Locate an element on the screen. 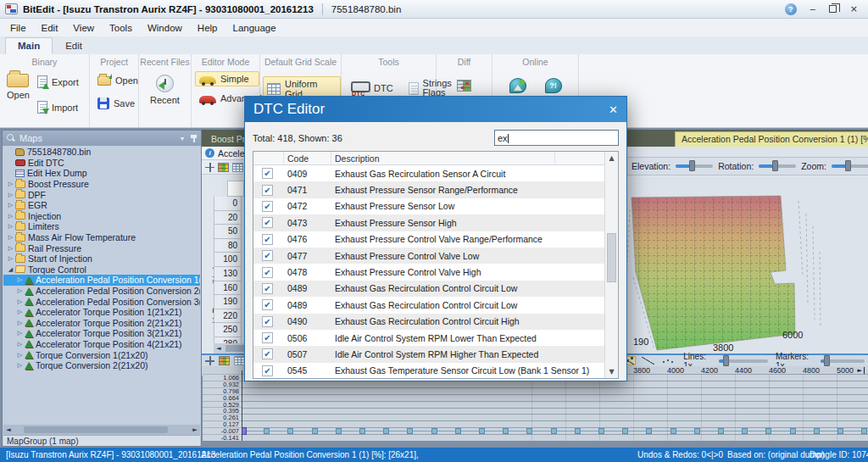 Image resolution: width=868 pixels, height=462 pixels. colored-grid-icon is located at coordinates (224, 168).